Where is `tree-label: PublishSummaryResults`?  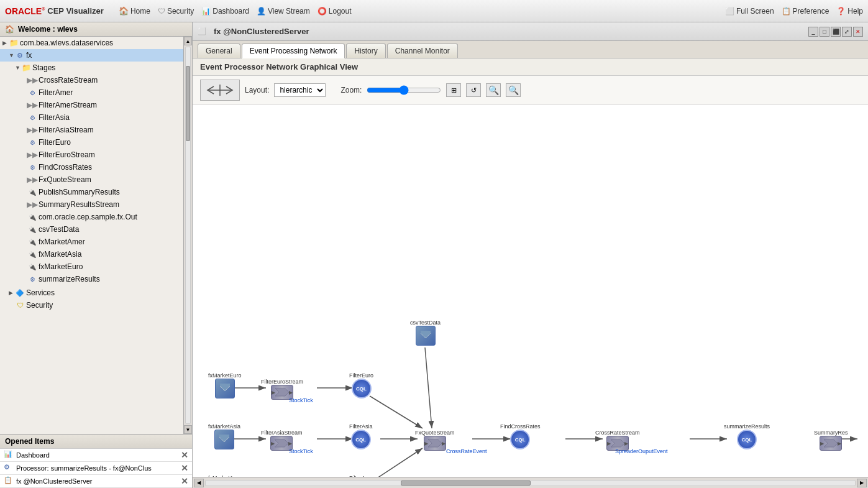
tree-label: PublishSummaryResults is located at coordinates (80, 192).